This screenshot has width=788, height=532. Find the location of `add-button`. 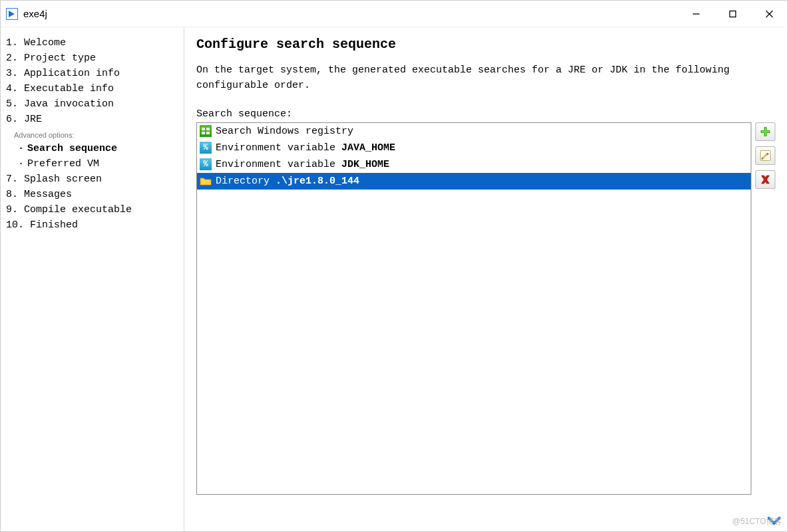

add-button is located at coordinates (765, 132).